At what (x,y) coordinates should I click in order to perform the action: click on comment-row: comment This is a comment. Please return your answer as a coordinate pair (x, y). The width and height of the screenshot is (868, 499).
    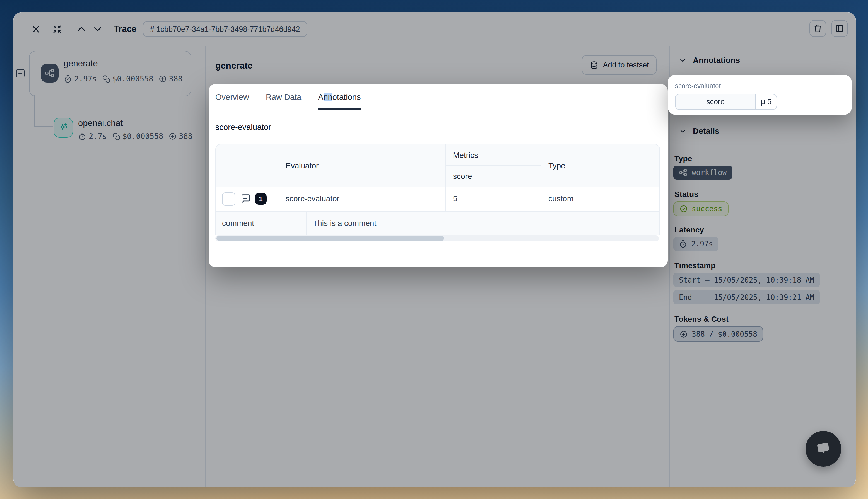
    Looking at the image, I should click on (437, 223).